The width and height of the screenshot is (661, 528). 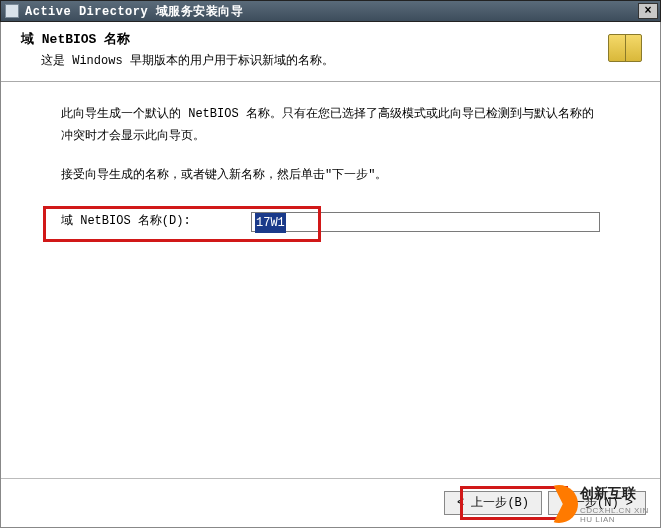 I want to click on wizard-button-row: < 上一步(B) 下一步(N) >, so click(x=545, y=503).